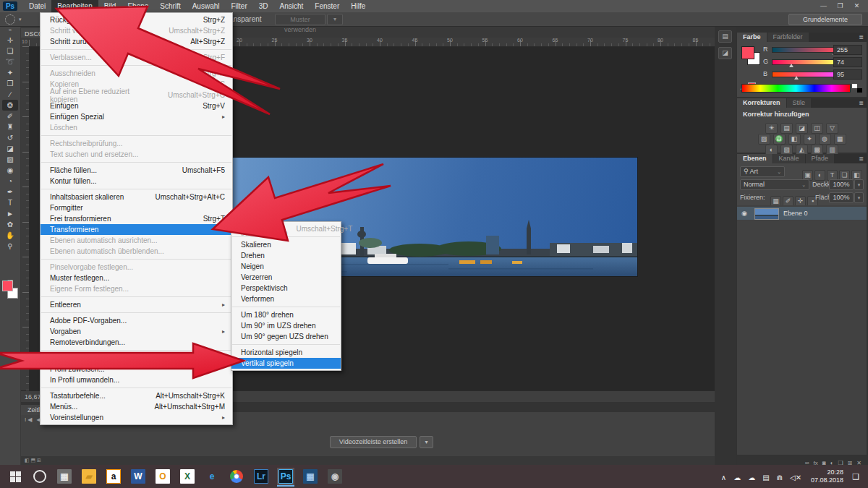 The width and height of the screenshot is (868, 488). I want to click on cortana-search-button, so click(40, 476).